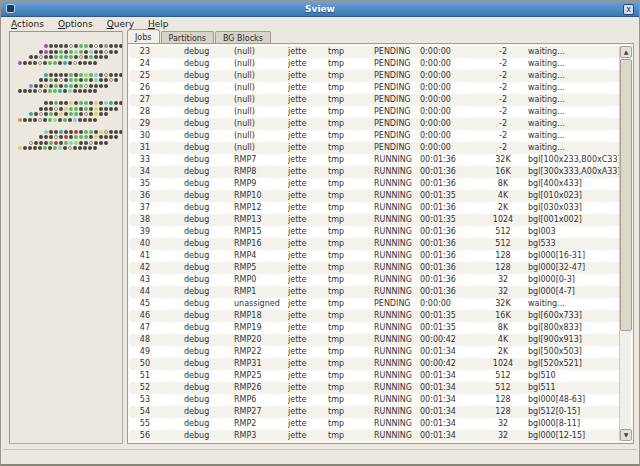 The height and width of the screenshot is (466, 640). I want to click on table-row: 41debugRMP4jettetmpRUNNING00:01:36128bgl…, so click(374, 256).